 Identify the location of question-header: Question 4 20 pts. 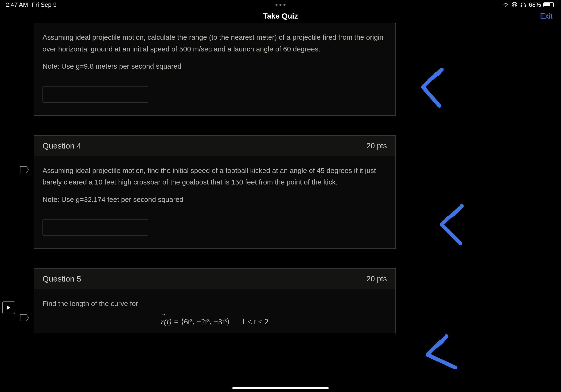
(215, 146).